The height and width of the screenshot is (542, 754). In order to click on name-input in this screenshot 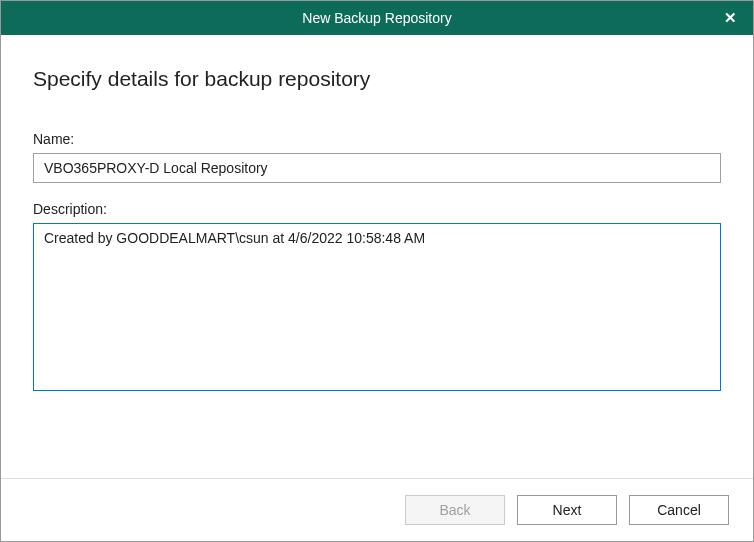, I will do `click(377, 168)`.